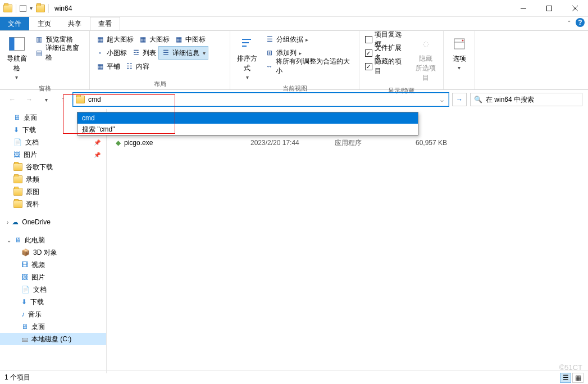  What do you see at coordinates (15, 24) in the screenshot?
I see `tab-file: 文件` at bounding box center [15, 24].